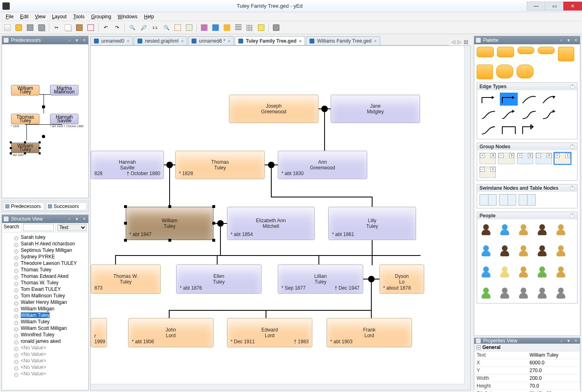 The height and width of the screenshot is (392, 582). Describe the element at coordinates (19, 28) in the screenshot. I see `tb-open` at that location.